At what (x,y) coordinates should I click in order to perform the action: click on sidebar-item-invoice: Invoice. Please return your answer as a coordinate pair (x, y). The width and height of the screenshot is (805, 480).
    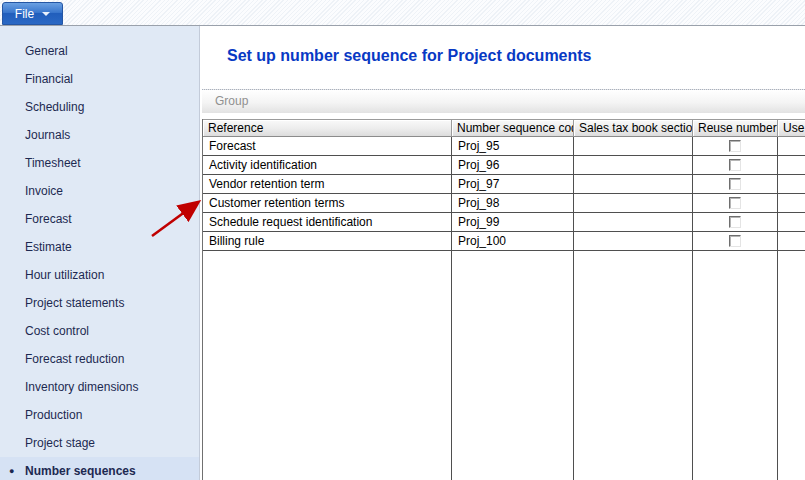
    Looking at the image, I should click on (100, 191).